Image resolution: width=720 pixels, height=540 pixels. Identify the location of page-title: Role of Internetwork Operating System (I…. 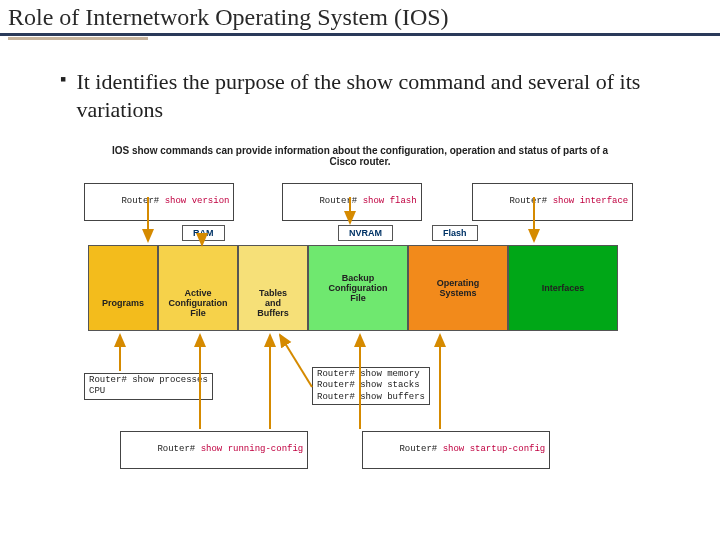
(360, 18).